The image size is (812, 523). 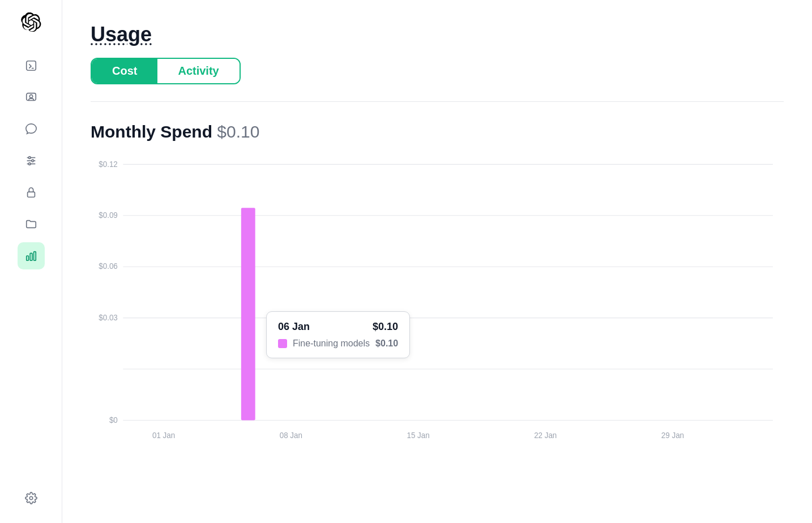 I want to click on svg-text: 15 Jan, so click(x=418, y=435).